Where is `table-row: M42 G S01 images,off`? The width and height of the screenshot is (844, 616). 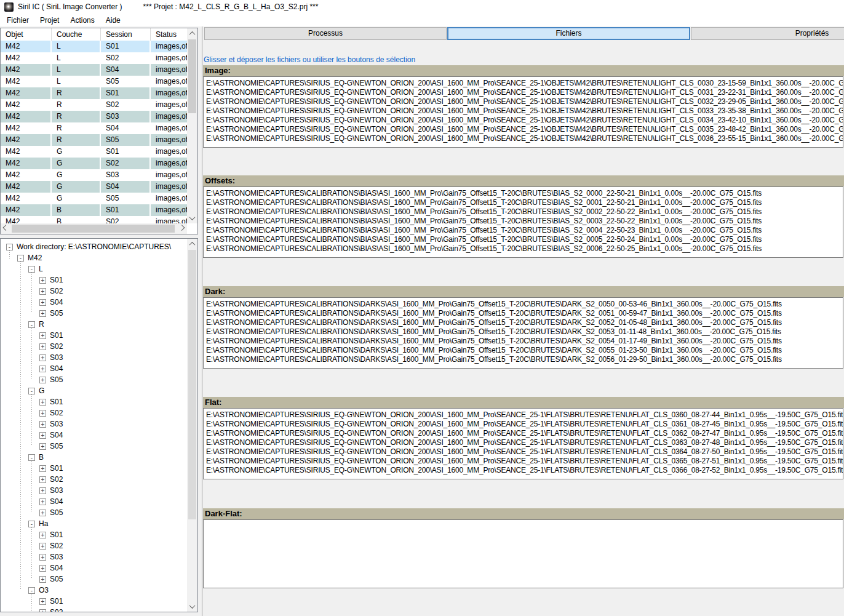
table-row: M42 G S01 images,off is located at coordinates (99, 151).